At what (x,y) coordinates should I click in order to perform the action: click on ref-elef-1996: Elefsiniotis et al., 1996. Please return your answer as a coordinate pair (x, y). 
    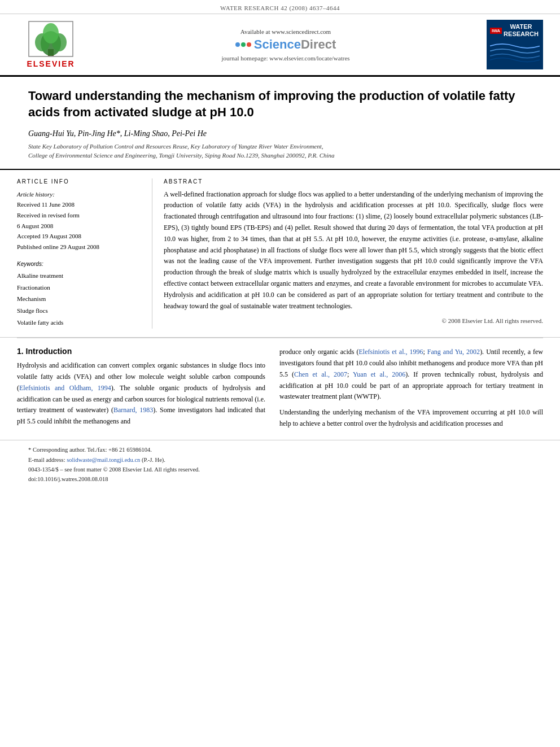
    Looking at the image, I should click on (391, 352).